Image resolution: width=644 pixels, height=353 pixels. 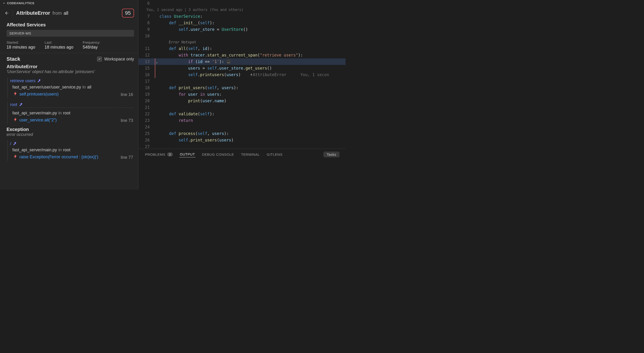 I want to click on fold-indicator: …, so click(x=228, y=62).